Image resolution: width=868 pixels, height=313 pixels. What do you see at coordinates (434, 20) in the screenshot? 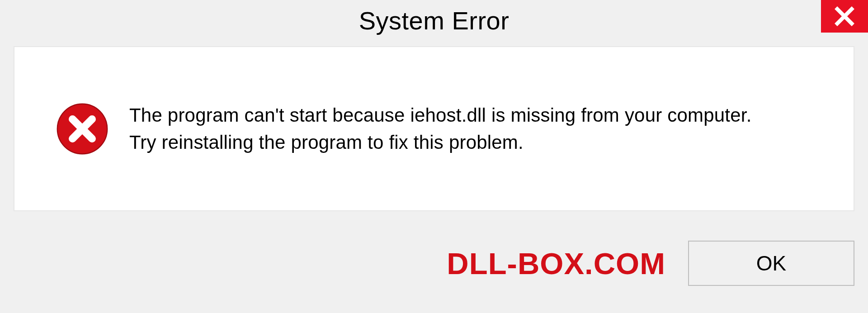
I see `titlebar: System Error` at bounding box center [434, 20].